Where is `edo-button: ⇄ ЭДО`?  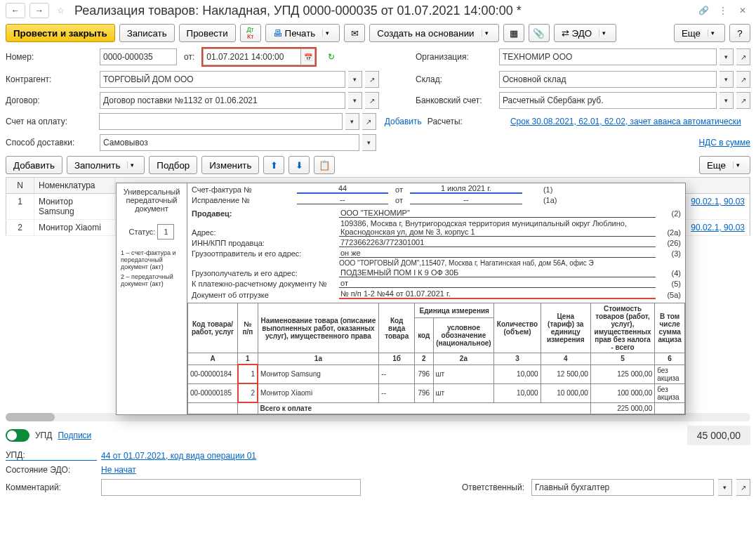 edo-button: ⇄ ЭДО is located at coordinates (585, 33).